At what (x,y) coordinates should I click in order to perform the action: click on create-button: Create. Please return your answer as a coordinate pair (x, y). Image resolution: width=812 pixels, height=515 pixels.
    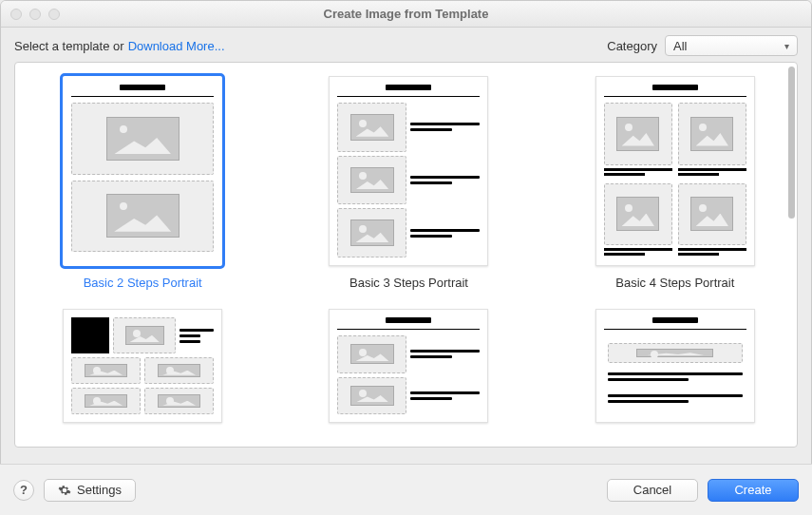
    Looking at the image, I should click on (753, 490).